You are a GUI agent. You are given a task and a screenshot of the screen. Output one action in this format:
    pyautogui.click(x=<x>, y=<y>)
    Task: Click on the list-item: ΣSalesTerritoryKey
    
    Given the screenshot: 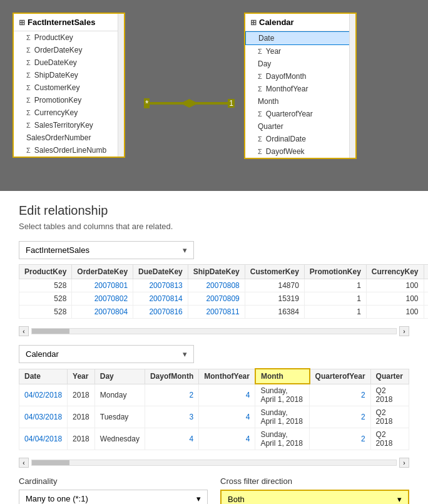 What is the action you would take?
    pyautogui.click(x=69, y=125)
    